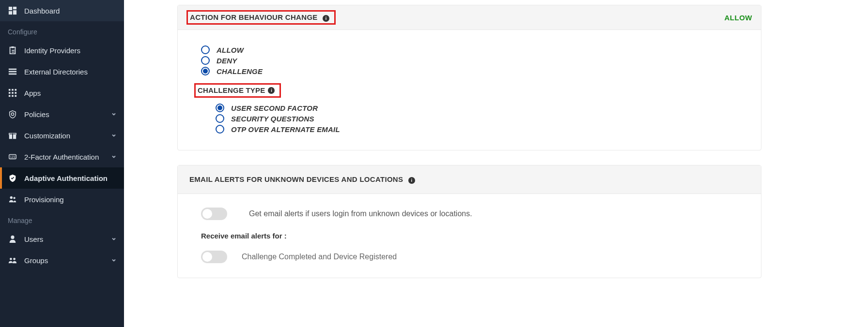 The height and width of the screenshot is (327, 868). What do you see at coordinates (13, 93) in the screenshot?
I see `grid-icon` at bounding box center [13, 93].